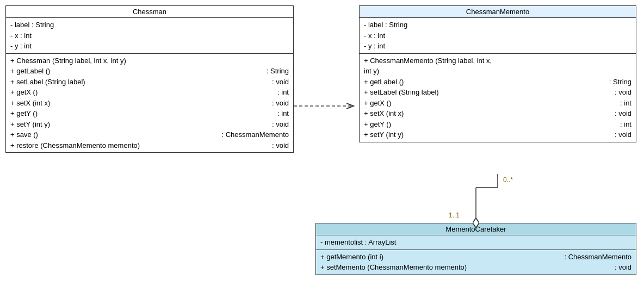 The image size is (644, 293). I want to click on chessman-attr-1: - x : int, so click(150, 36).